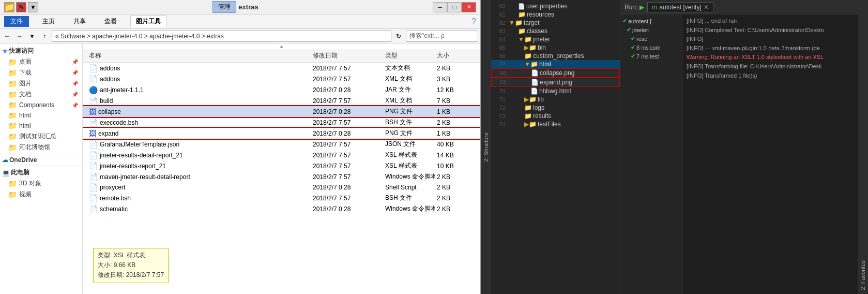  Describe the element at coordinates (555, 23) in the screenshot. I see `tree-item-target: 62 ▼📁 target` at that location.